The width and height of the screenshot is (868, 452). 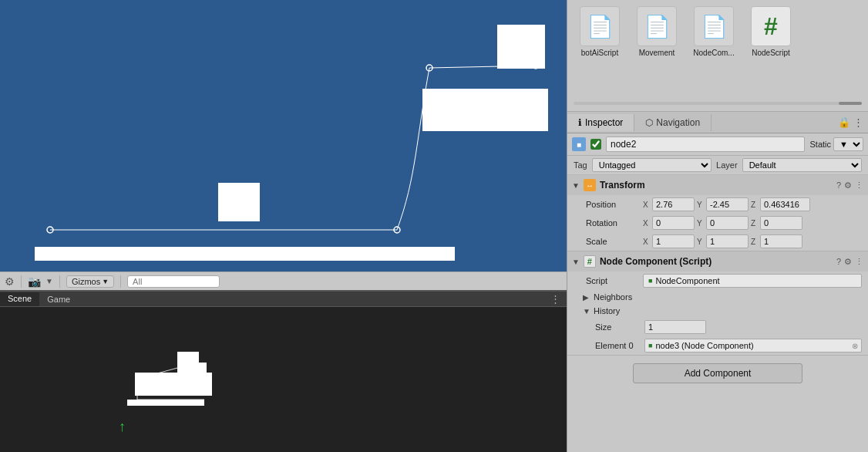 What do you see at coordinates (755, 224) in the screenshot?
I see `rotation-z-axis: Z` at bounding box center [755, 224].